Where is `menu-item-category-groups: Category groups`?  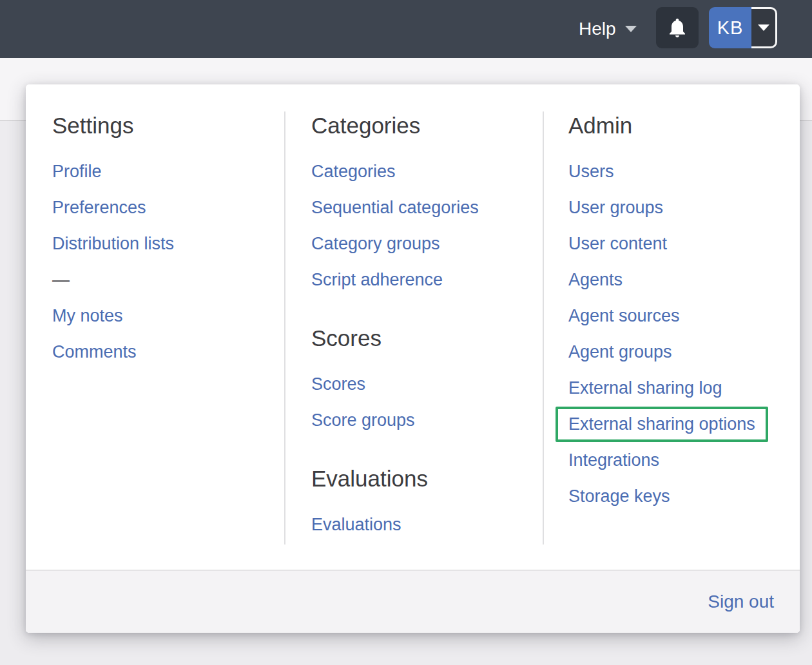 menu-item-category-groups: Category groups is located at coordinates (376, 244).